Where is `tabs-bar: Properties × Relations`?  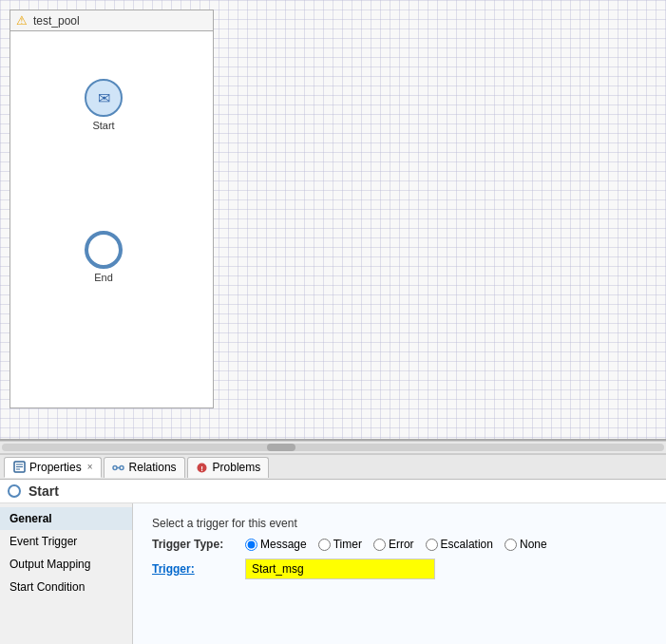
tabs-bar: Properties × Relations is located at coordinates (333, 467).